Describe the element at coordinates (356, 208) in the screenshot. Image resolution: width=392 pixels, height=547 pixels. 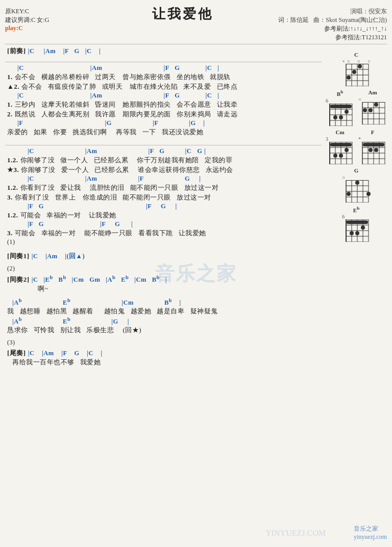
I see `chord-diagrams: C × ○ ○ ○` at that location.